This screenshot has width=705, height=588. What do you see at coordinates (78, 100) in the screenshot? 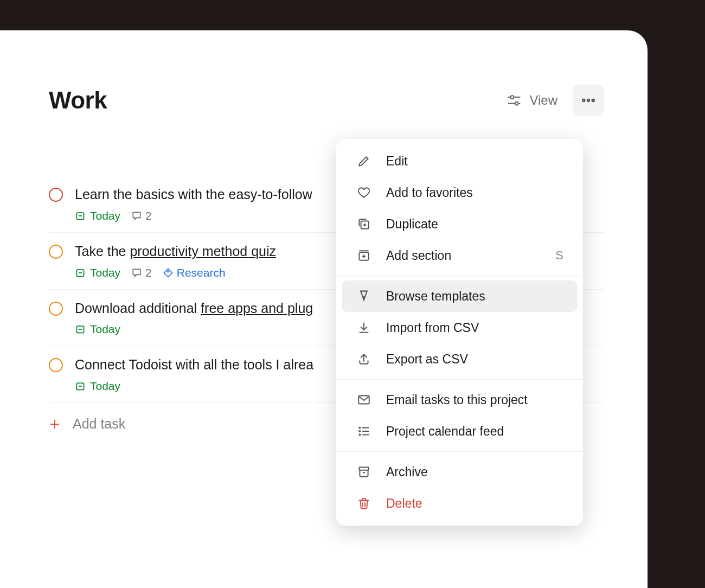
I see `project-title: Work` at bounding box center [78, 100].